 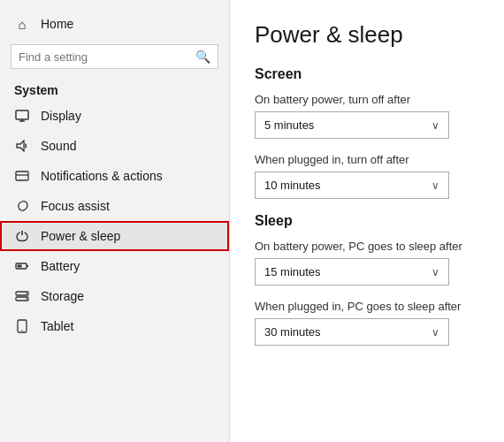 What do you see at coordinates (115, 236) in the screenshot?
I see `sidebar-item-power: Power & sleep` at bounding box center [115, 236].